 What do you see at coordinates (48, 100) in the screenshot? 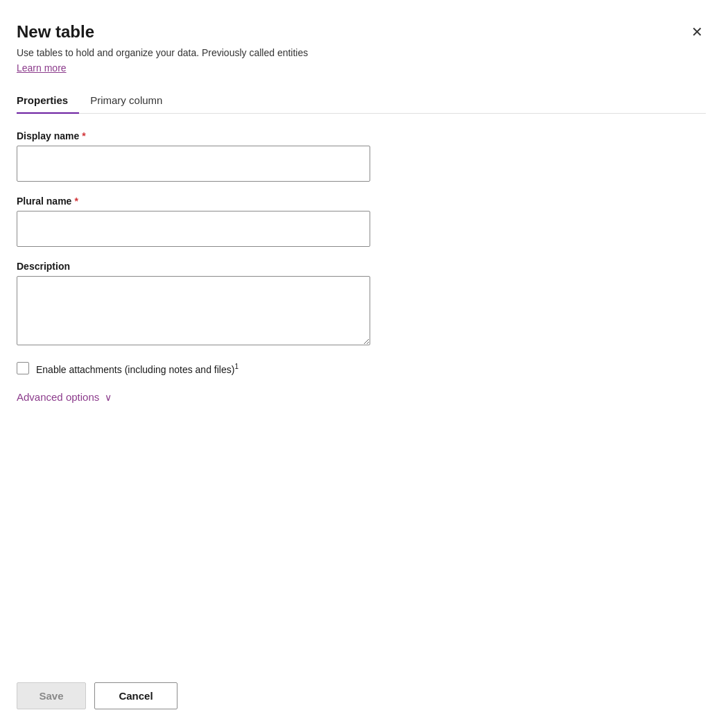
I see `tab-properties: Properties` at bounding box center [48, 100].